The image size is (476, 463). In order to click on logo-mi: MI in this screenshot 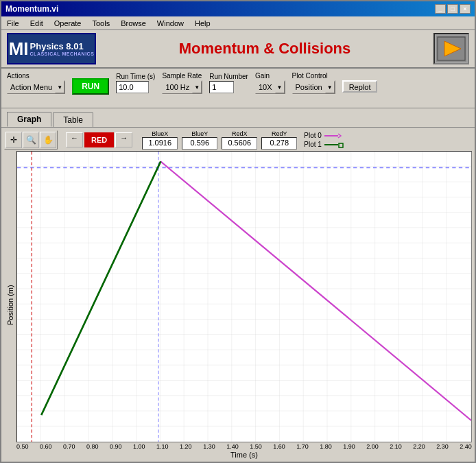, I will do `click(19, 49)`.